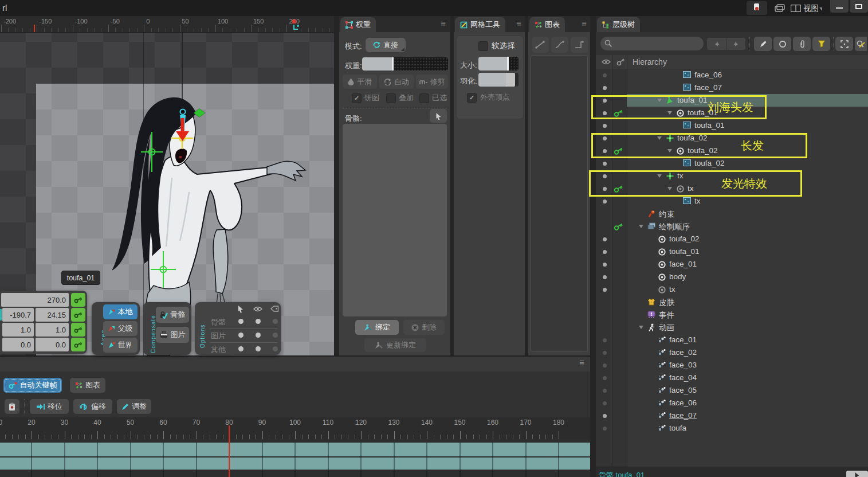 The height and width of the screenshot is (477, 868). I want to click on tab-graph: 图表, so click(547, 25).